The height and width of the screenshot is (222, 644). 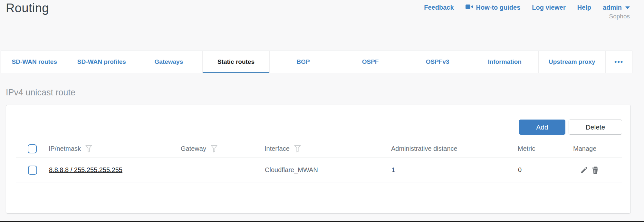 What do you see at coordinates (439, 8) in the screenshot?
I see `feedback-label: Feedback` at bounding box center [439, 8].